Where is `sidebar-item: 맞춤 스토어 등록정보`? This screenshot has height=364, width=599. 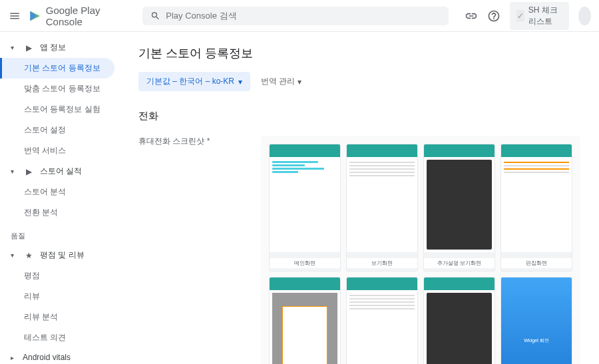
sidebar-item: 맞춤 스토어 등록정보 is located at coordinates (57, 89).